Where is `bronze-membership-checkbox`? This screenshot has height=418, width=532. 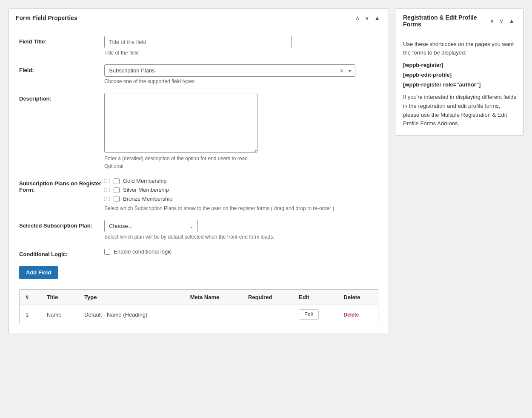
bronze-membership-checkbox is located at coordinates (117, 199).